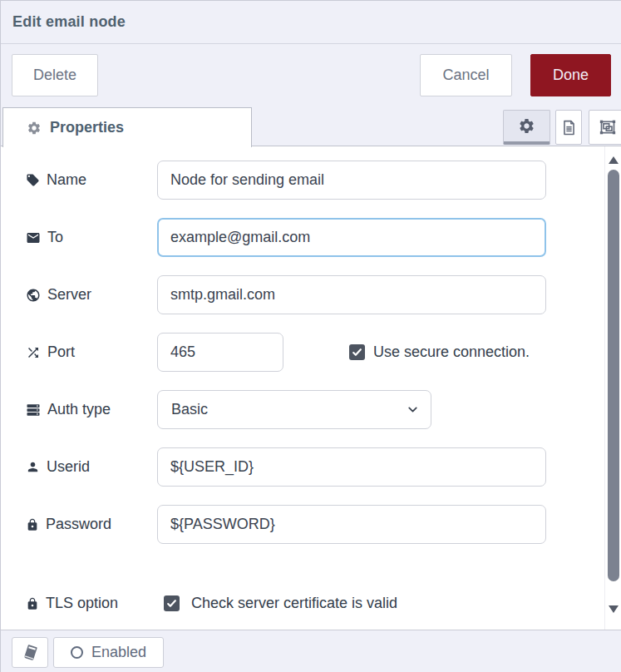  Describe the element at coordinates (68, 467) in the screenshot. I see `userid-label-text: Userid` at that location.